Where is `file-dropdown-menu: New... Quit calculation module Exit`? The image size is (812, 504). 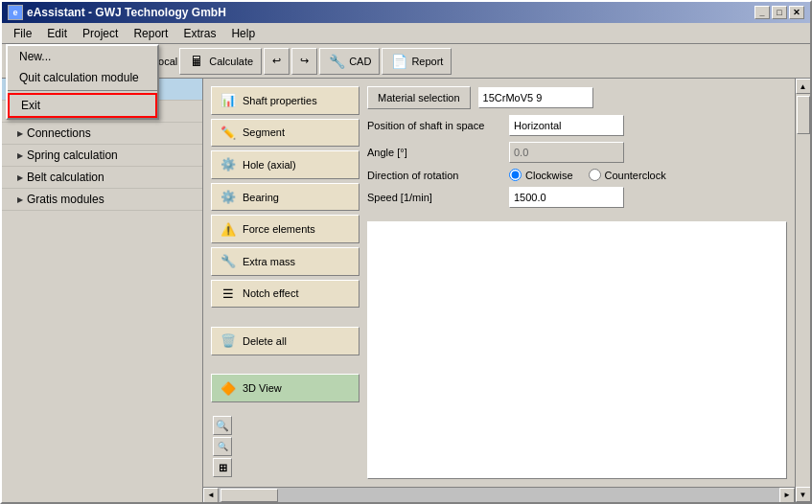 file-dropdown-menu: New... Quit calculation module Exit is located at coordinates (82, 82).